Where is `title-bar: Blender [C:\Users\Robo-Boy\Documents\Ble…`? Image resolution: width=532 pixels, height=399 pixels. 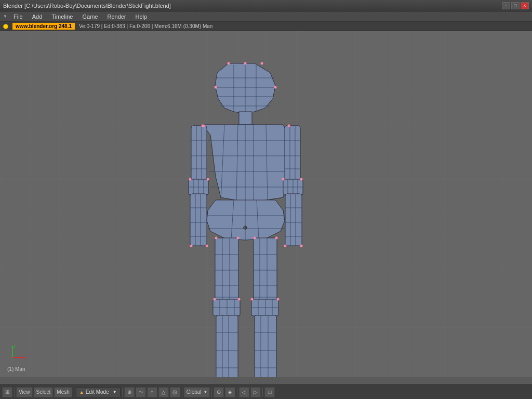 title-bar: Blender [C:\Users\Robo-Boy\Documents\Ble… is located at coordinates (266, 6).